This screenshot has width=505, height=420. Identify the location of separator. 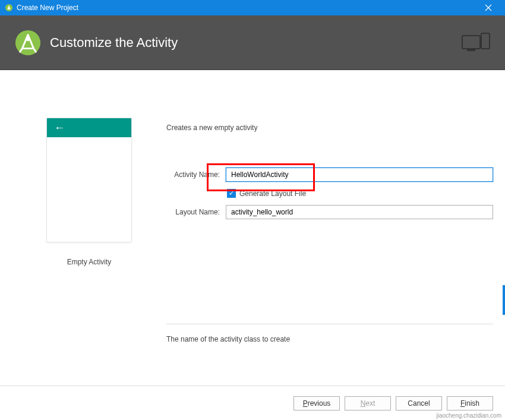
(330, 324).